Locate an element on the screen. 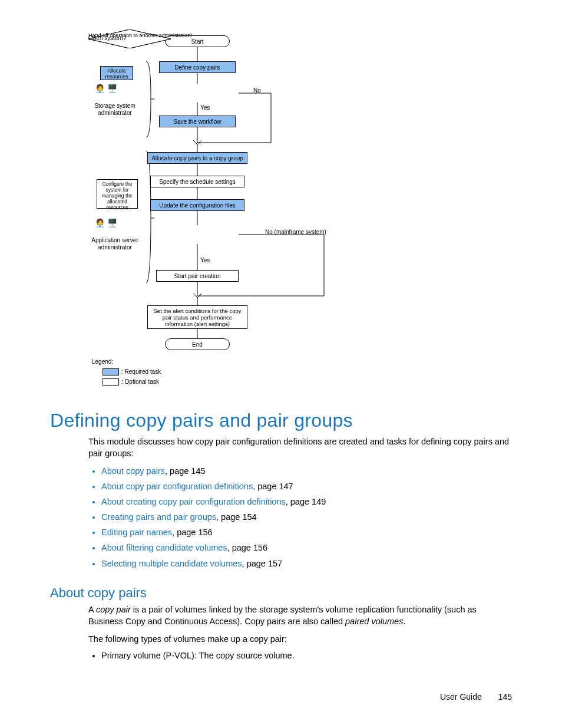 The image size is (562, 728). link-page-ref: , page 145 is located at coordinates (185, 471).